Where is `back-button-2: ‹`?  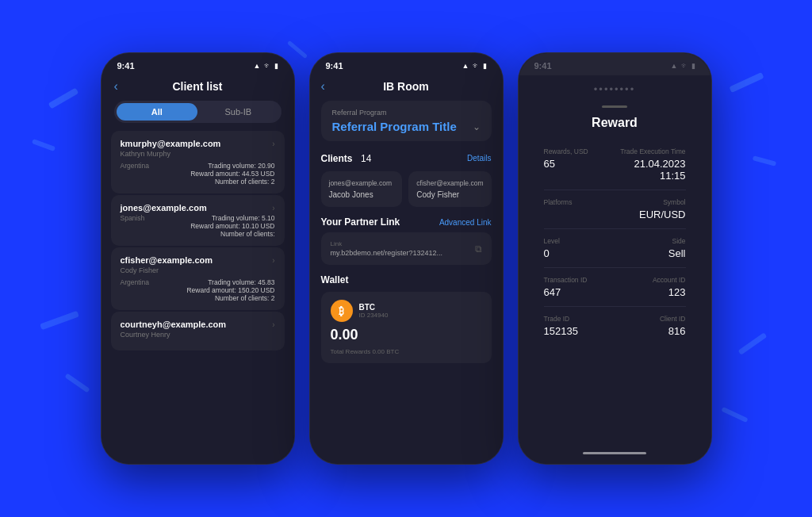
back-button-2: ‹ is located at coordinates (324, 86).